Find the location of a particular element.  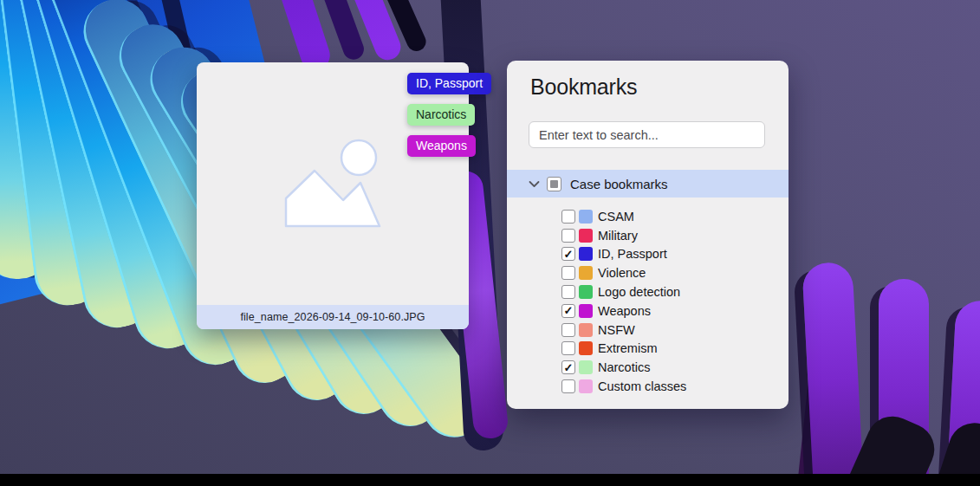

bookmark-label: ID, Passport is located at coordinates (633, 254).